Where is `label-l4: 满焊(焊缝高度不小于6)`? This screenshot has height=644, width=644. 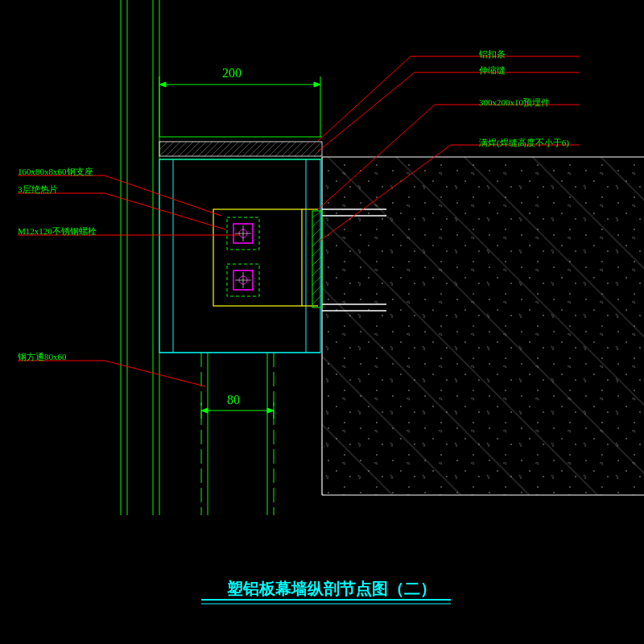
label-l4: 满焊(焊缝高度不小于6) is located at coordinates (524, 143).